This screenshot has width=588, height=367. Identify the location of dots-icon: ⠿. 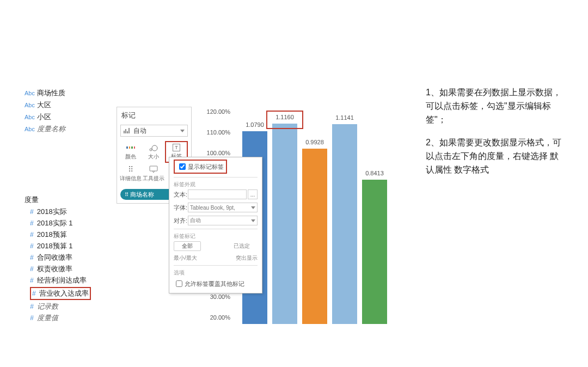
(126, 195).